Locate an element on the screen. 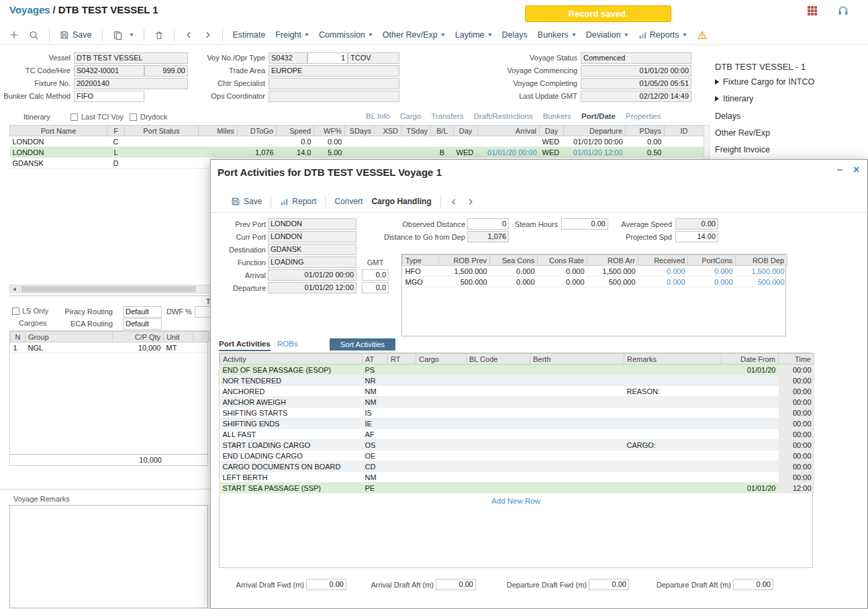 Image resolution: width=868 pixels, height=609 pixels. col-tsday: TSday is located at coordinates (416, 131).